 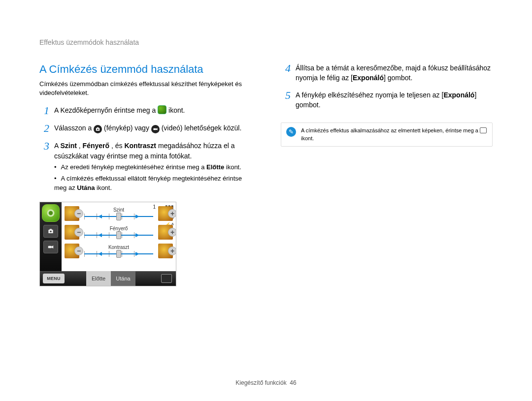 I want to click on step3-level: Szint, so click(x=68, y=146).